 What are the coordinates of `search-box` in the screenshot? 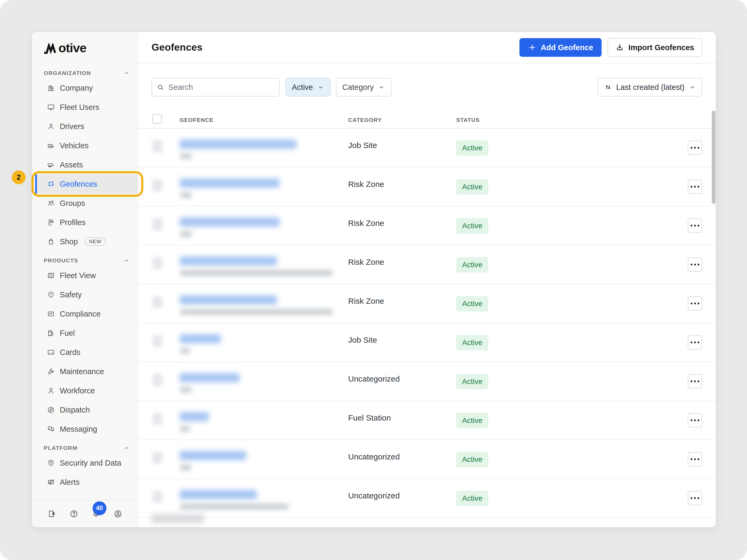 It's located at (215, 87).